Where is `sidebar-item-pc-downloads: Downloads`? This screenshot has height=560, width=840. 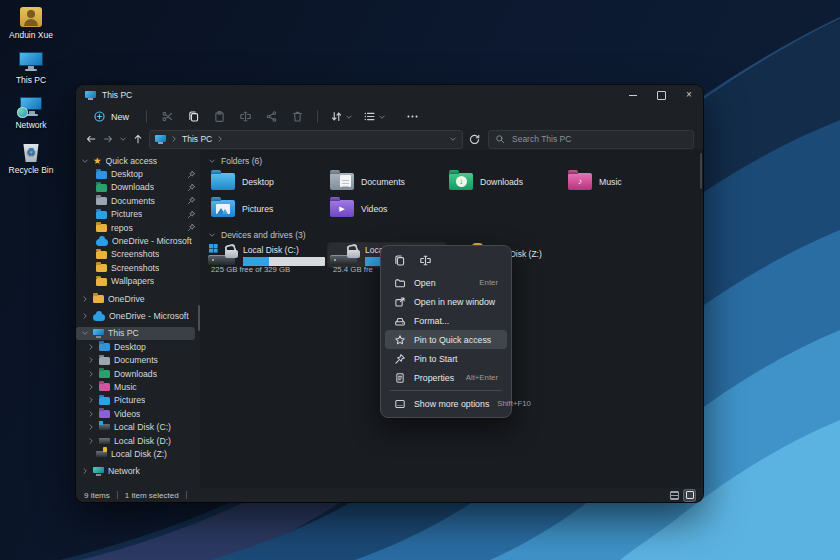 sidebar-item-pc-downloads: Downloads is located at coordinates (138, 374).